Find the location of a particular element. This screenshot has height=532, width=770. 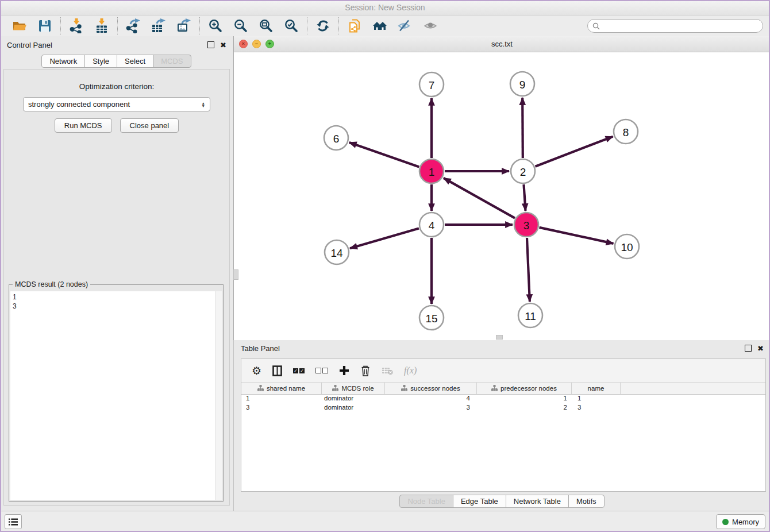

graph-node-9: 9 is located at coordinates (522, 84).